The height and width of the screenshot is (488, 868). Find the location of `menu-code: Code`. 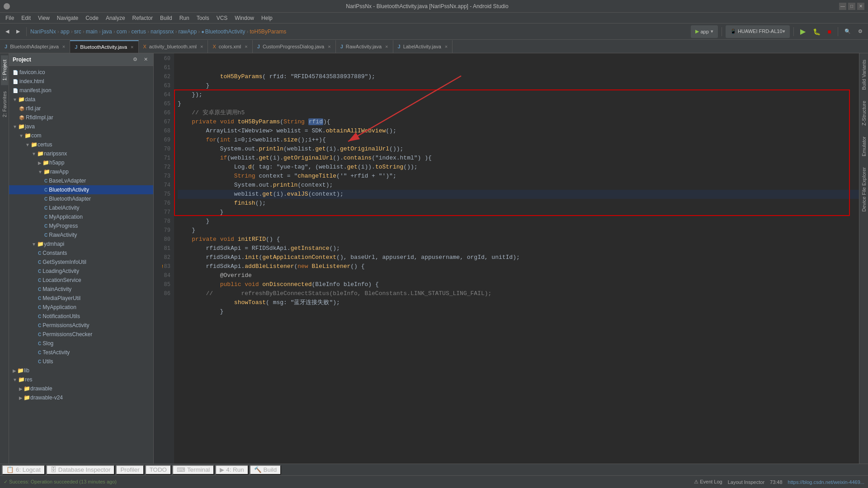

menu-code: Code is located at coordinates (92, 18).